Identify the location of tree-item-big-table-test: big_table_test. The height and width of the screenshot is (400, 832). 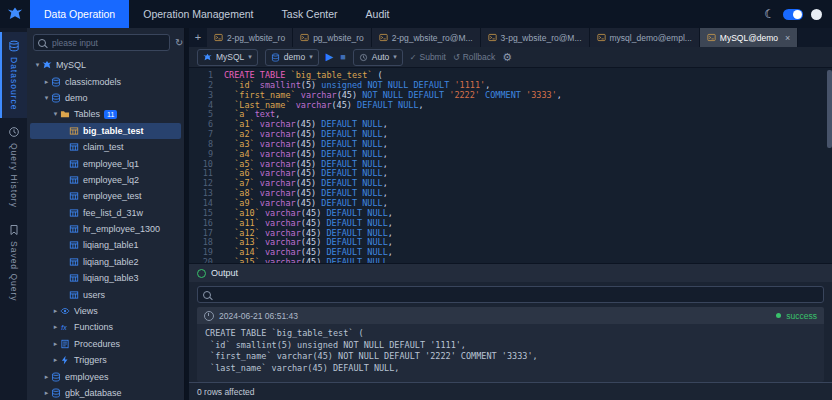
(106, 131).